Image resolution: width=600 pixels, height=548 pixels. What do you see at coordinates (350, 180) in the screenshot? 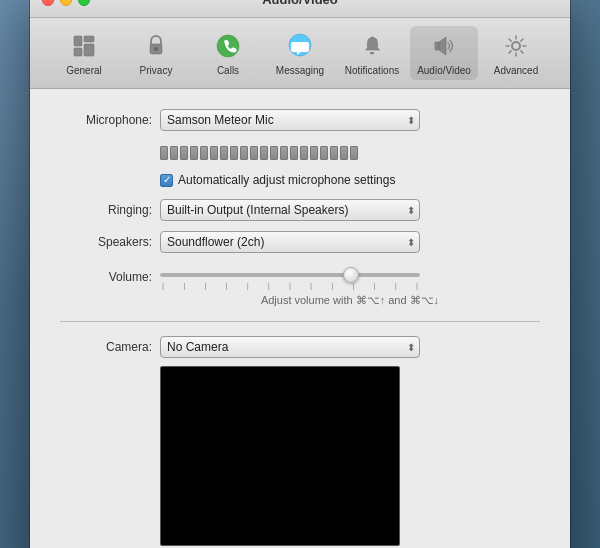
I see `auto-adjust-row: ✓ Automatically adjust microphone settin…` at bounding box center [350, 180].